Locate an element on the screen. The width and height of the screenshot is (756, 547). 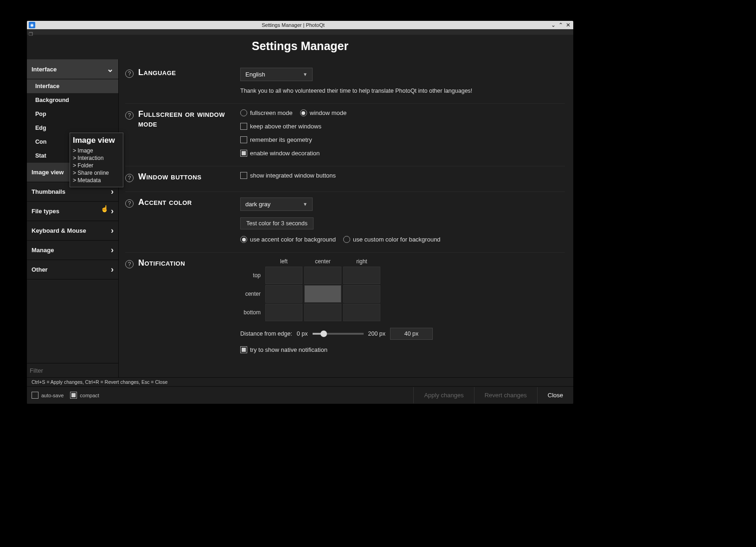
section-heading: Window buttons is located at coordinates (187, 177).